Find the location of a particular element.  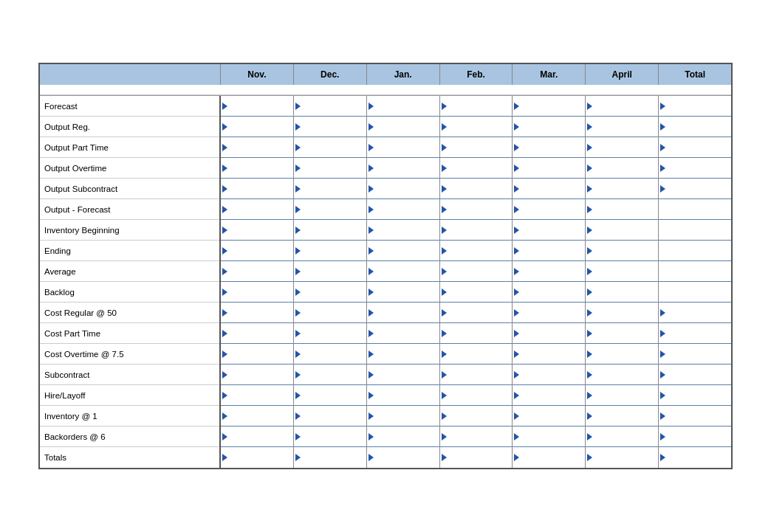

cell-mar-inventory is located at coordinates (549, 416).